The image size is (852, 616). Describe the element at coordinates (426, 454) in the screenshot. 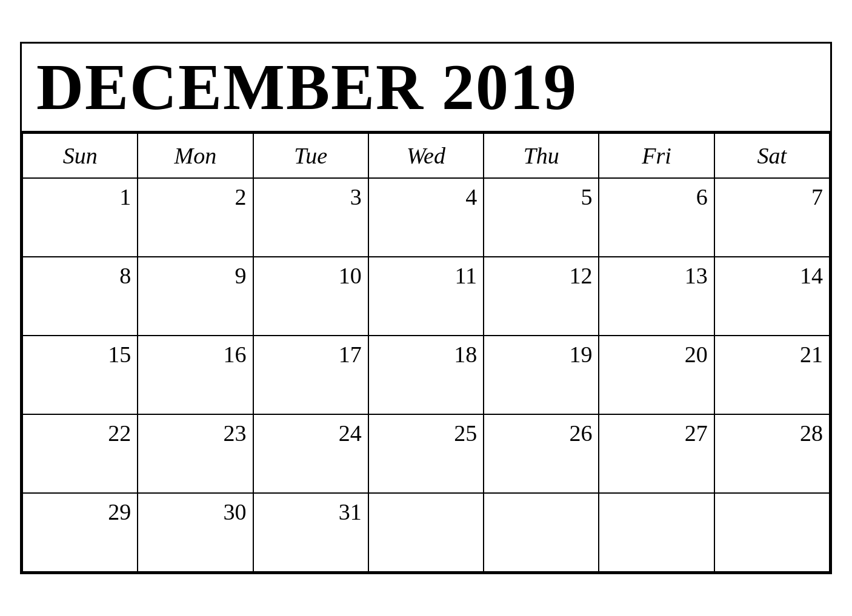

I see `week-row-4: 22232425262728` at that location.